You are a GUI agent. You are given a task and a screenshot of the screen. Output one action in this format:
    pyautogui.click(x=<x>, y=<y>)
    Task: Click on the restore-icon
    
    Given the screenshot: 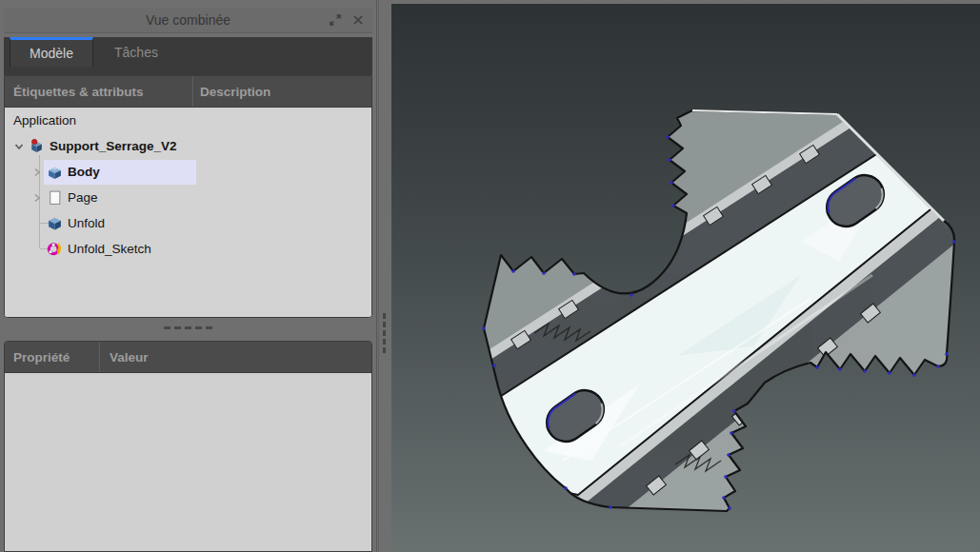 What is the action you would take?
    pyautogui.click(x=335, y=20)
    